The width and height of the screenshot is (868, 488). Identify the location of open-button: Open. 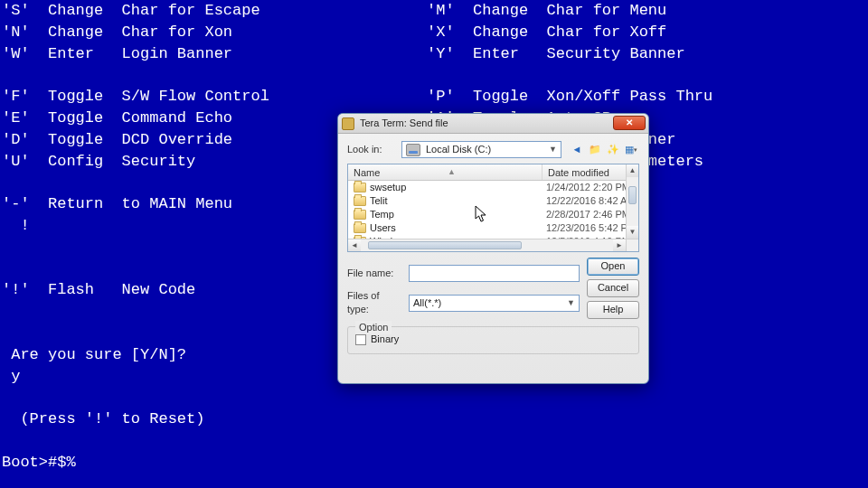
(613, 267).